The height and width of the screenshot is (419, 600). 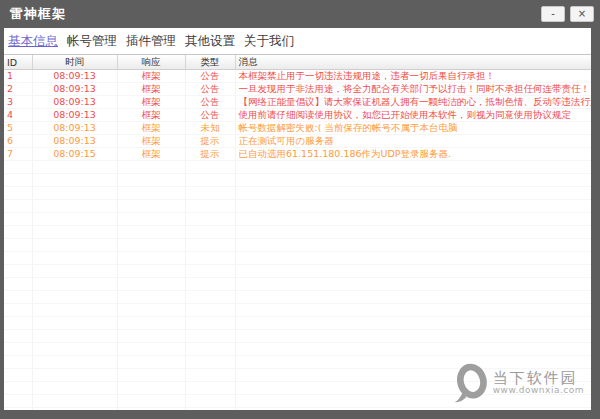 What do you see at coordinates (413, 76) in the screenshot?
I see `cell-message: 本框架禁止用于一切违法违规用途，违者一切后果自行承担！` at bounding box center [413, 76].